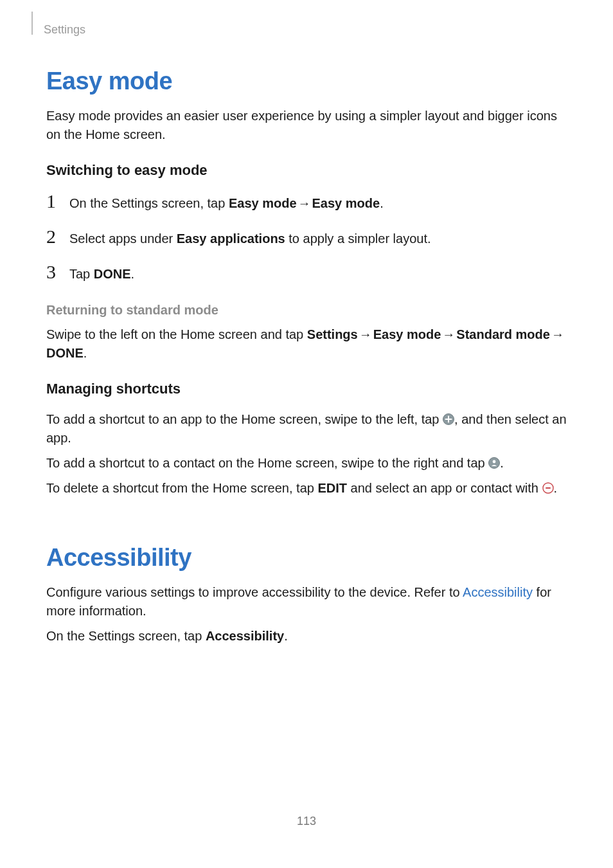 Image resolution: width=613 pixels, height=868 pixels. I want to click on step-number: 1, so click(53, 201).